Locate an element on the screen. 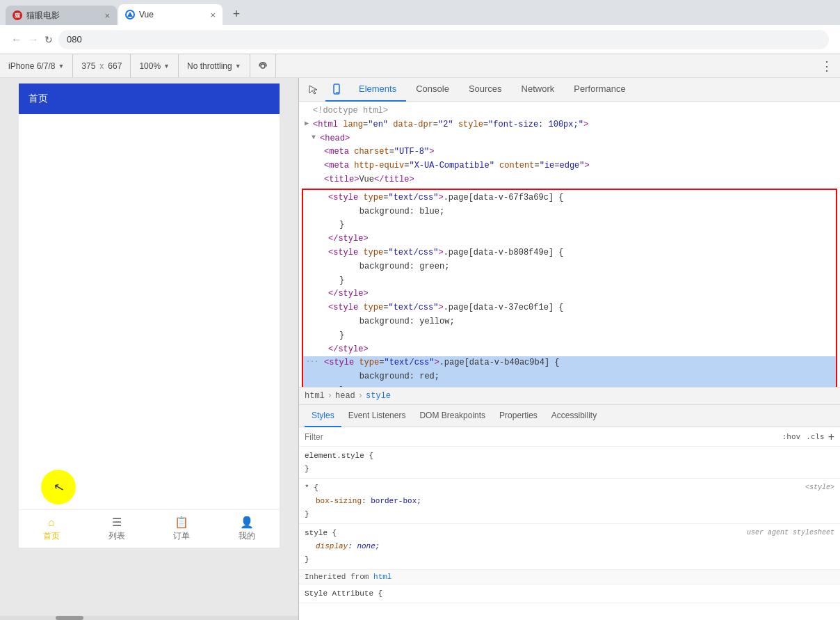 The image size is (840, 620). tab-maoyandianying: 猫 猫眼电影 × is located at coordinates (61, 15).